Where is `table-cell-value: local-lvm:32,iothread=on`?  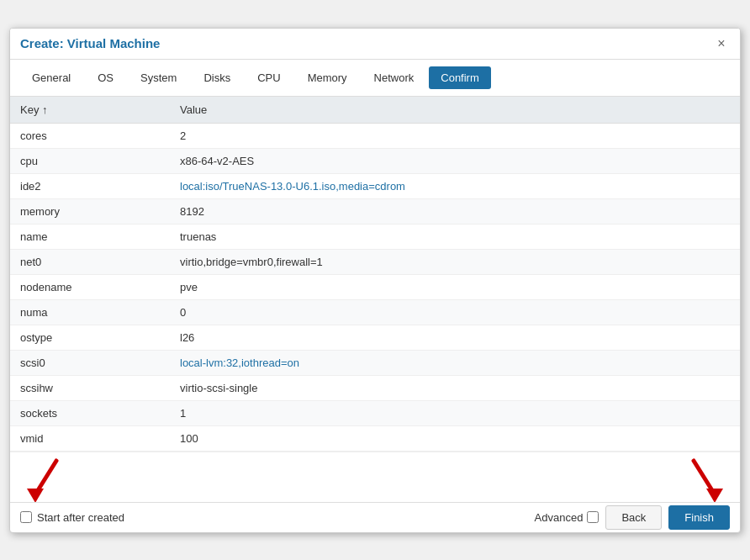 table-cell-value: local-lvm:32,iothread=on is located at coordinates (455, 362).